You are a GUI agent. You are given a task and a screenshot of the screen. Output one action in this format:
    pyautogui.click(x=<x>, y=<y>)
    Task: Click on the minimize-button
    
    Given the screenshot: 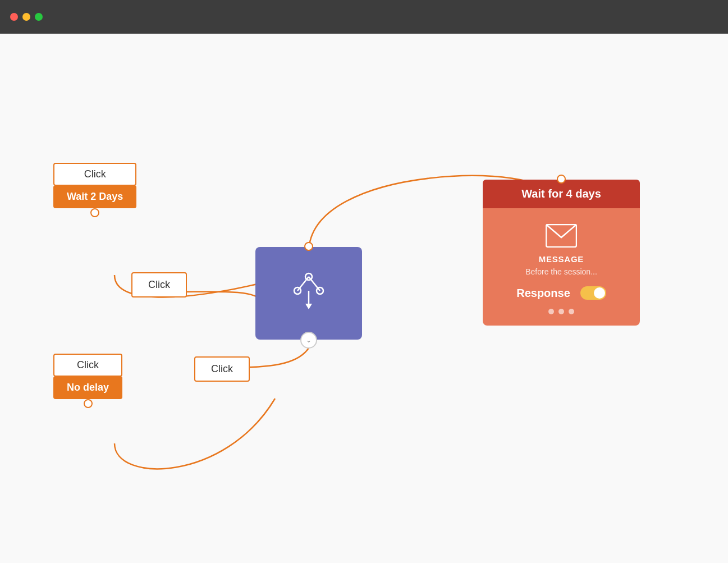 What is the action you would take?
    pyautogui.click(x=26, y=17)
    